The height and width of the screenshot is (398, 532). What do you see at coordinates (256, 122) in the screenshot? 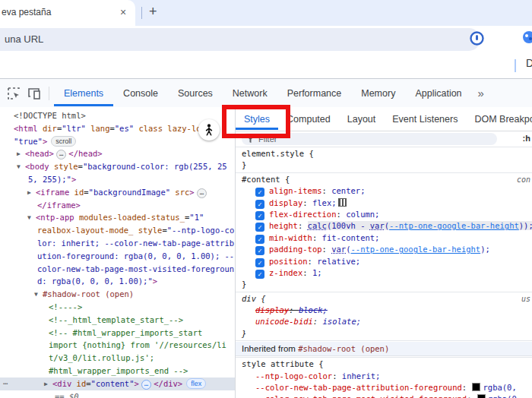
I see `annotation-red-box` at bounding box center [256, 122].